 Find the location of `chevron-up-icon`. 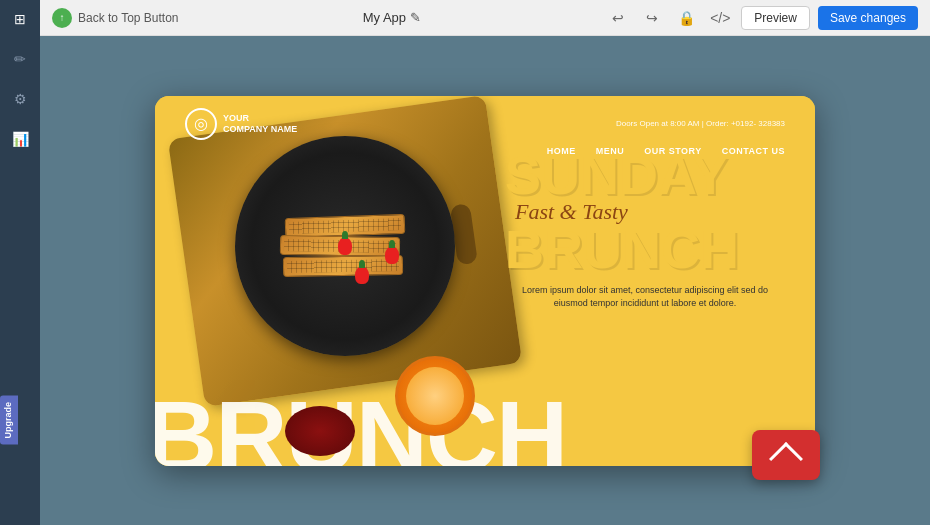

chevron-up-icon is located at coordinates (786, 459).